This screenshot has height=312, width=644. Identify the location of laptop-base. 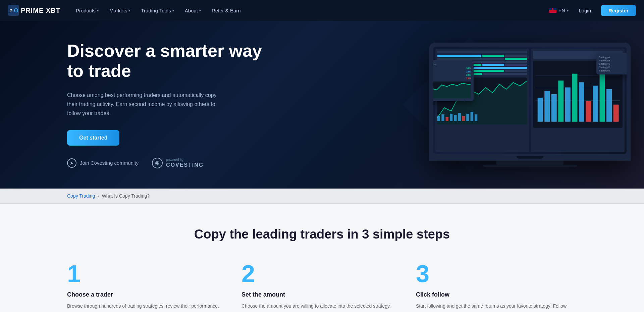
(530, 157).